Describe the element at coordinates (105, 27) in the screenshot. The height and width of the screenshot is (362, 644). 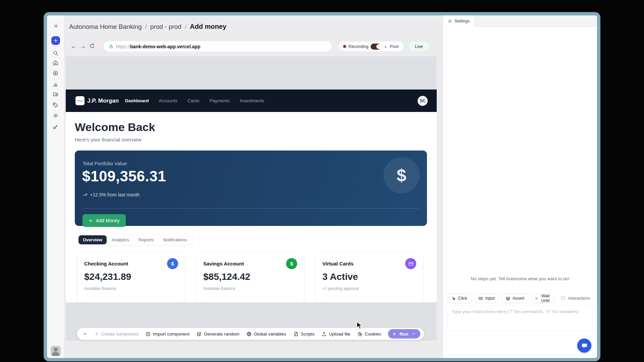
I see `breadcrumb-project: Autonoma Home Banking` at that location.